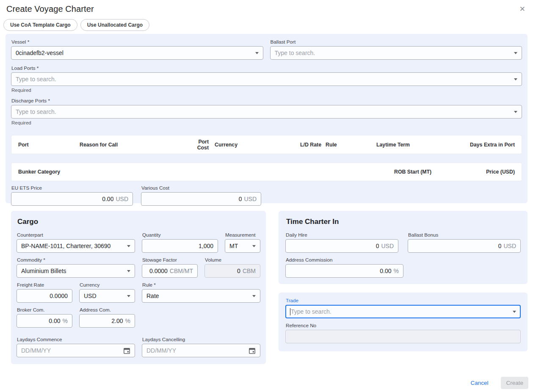 The width and height of the screenshot is (533, 392). I want to click on currency-select: USD, so click(107, 296).